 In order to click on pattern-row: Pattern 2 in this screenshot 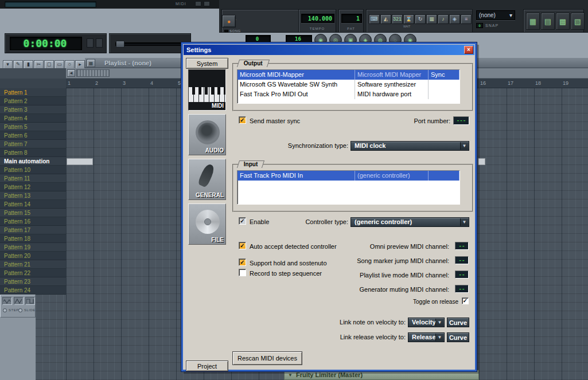, I will do `click(33, 101)`.